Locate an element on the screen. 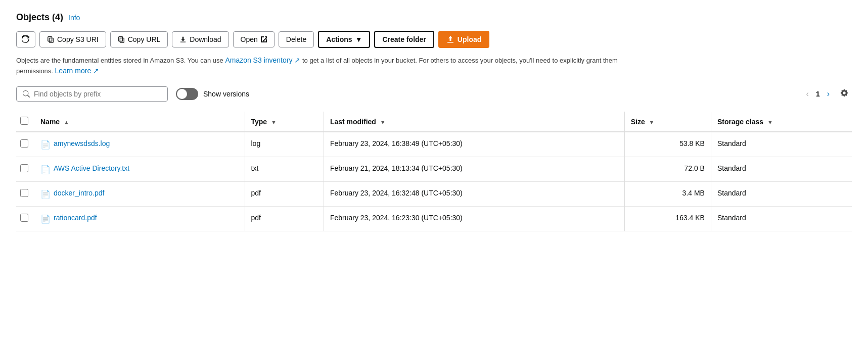 The height and width of the screenshot is (344, 868). download-button: Download is located at coordinates (200, 39).